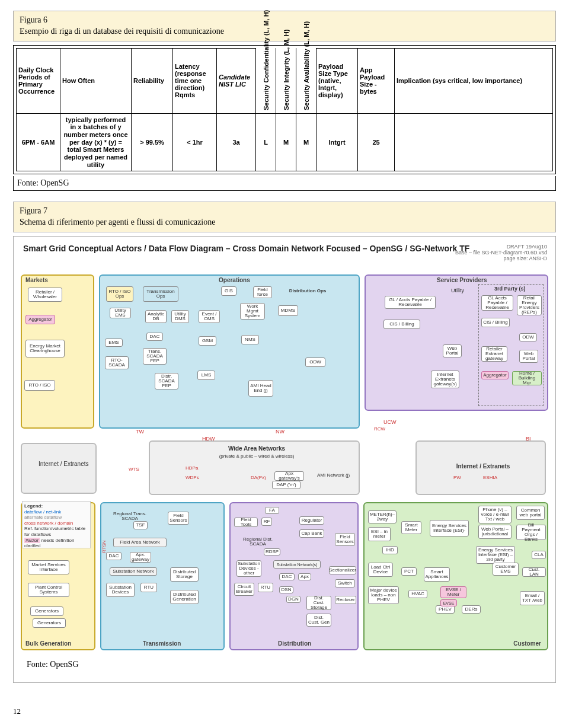 This screenshot has height=728, width=569. I want to click on node-odw: ODW, so click(315, 362).